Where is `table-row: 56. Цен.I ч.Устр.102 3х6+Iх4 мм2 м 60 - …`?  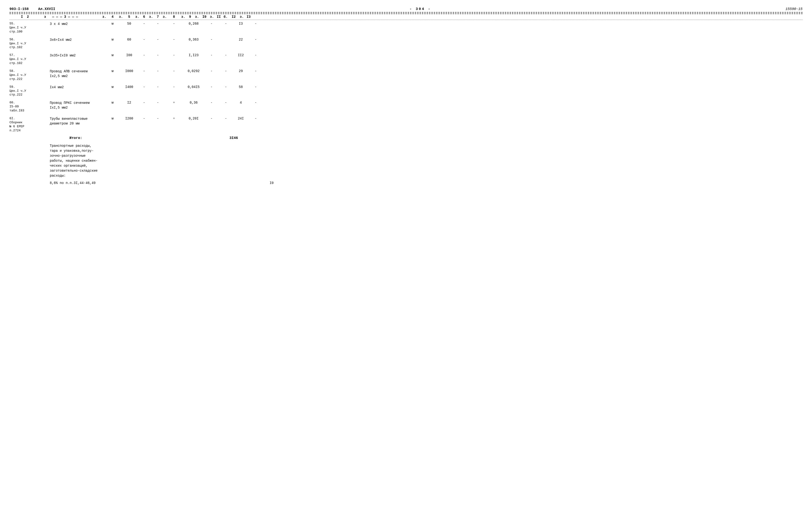
table-row: 56. Цен.I ч.Устр.102 3х6+Iх4 мм2 м 60 - … is located at coordinates (406, 44).